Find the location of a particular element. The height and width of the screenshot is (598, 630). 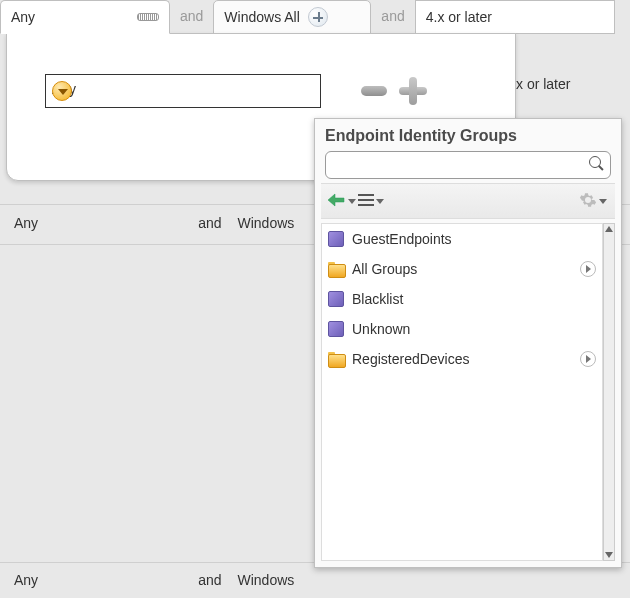

condition-value: Windows All is located at coordinates (262, 17).